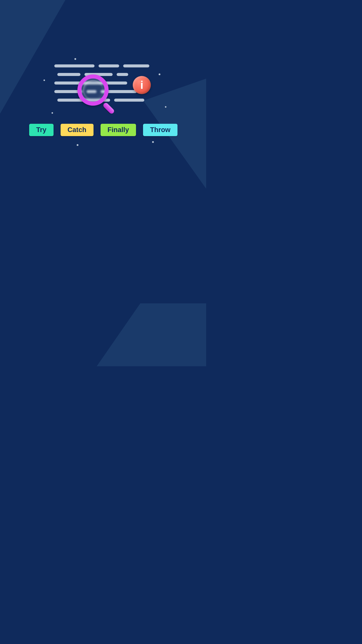 This screenshot has height=644, width=362. What do you see at coordinates (118, 130) in the screenshot?
I see `finally-button: Finally` at bounding box center [118, 130].